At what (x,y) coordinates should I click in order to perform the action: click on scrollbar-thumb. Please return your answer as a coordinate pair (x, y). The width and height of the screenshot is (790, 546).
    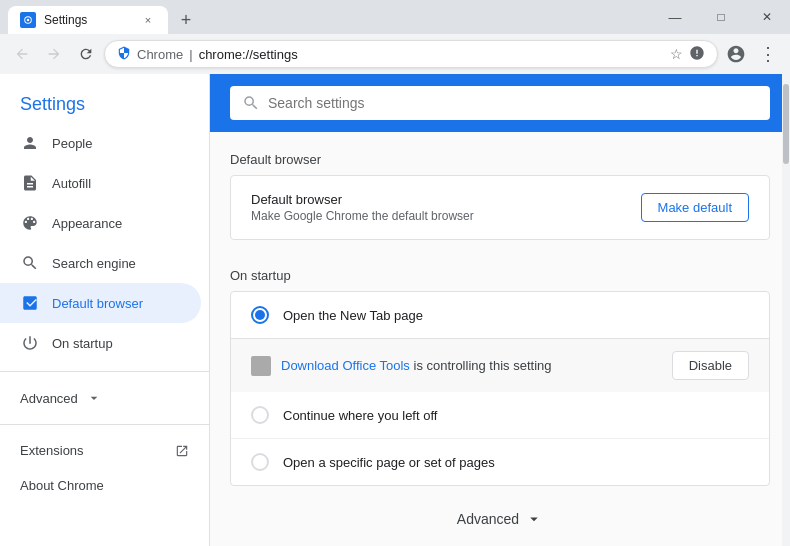
    Looking at the image, I should click on (786, 124).